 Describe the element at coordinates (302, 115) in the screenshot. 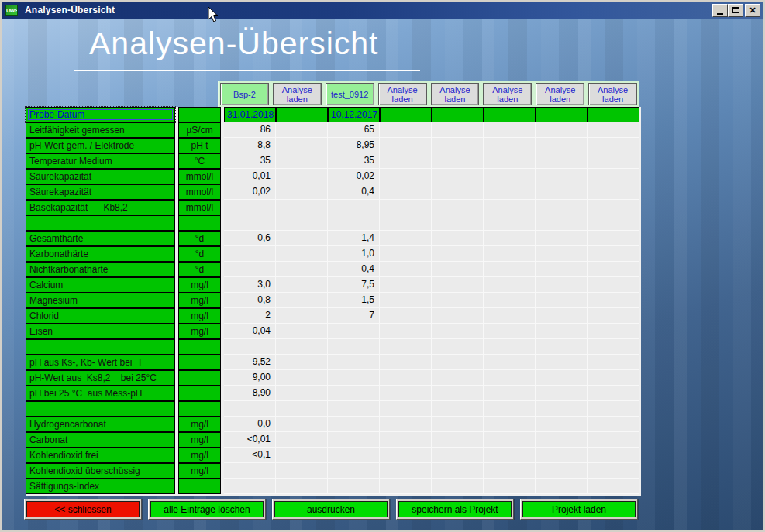

I see `date-cell` at that location.